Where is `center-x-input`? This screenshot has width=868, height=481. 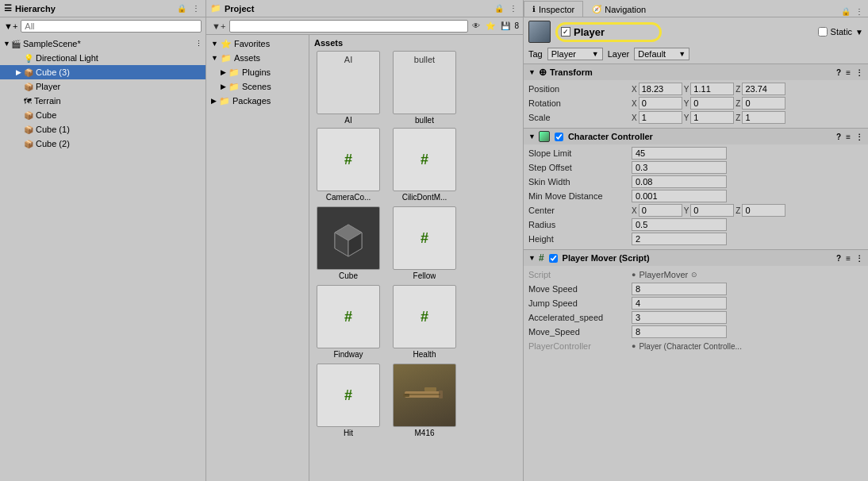
center-x-input is located at coordinates (660, 210).